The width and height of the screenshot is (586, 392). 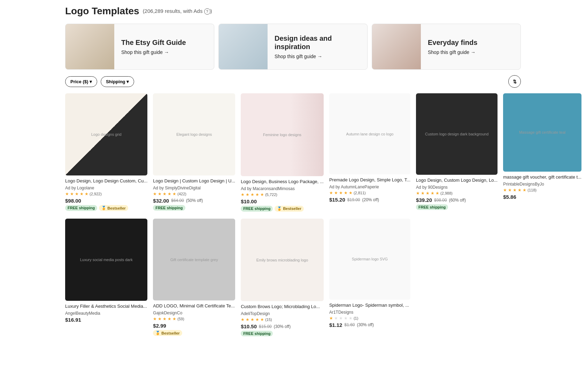 What do you see at coordinates (542, 184) in the screenshot?
I see `product-shop: PrintableDesignsByJo` at bounding box center [542, 184].